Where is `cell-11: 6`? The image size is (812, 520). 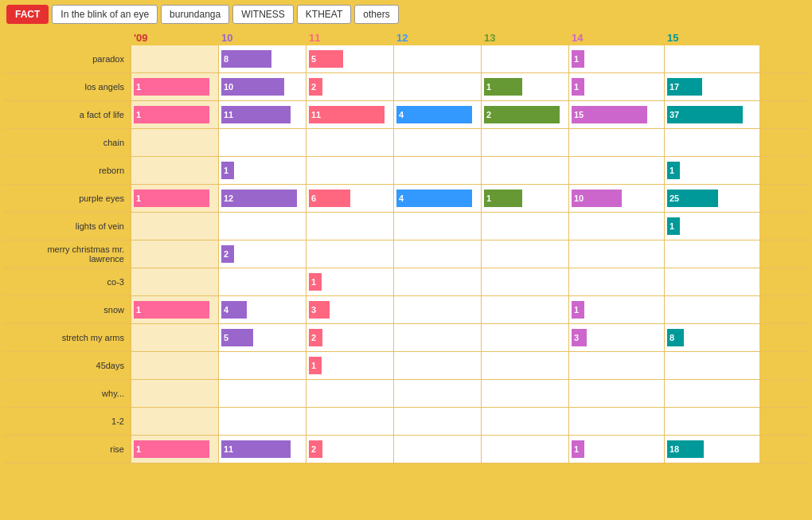 cell-11: 6 is located at coordinates (349, 198).